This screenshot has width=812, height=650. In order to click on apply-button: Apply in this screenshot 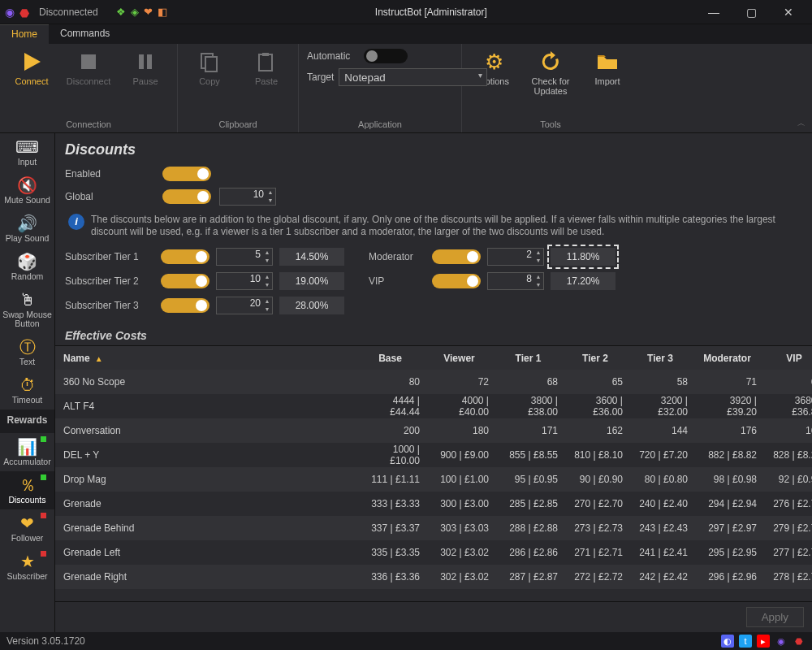, I will do `click(775, 618)`.